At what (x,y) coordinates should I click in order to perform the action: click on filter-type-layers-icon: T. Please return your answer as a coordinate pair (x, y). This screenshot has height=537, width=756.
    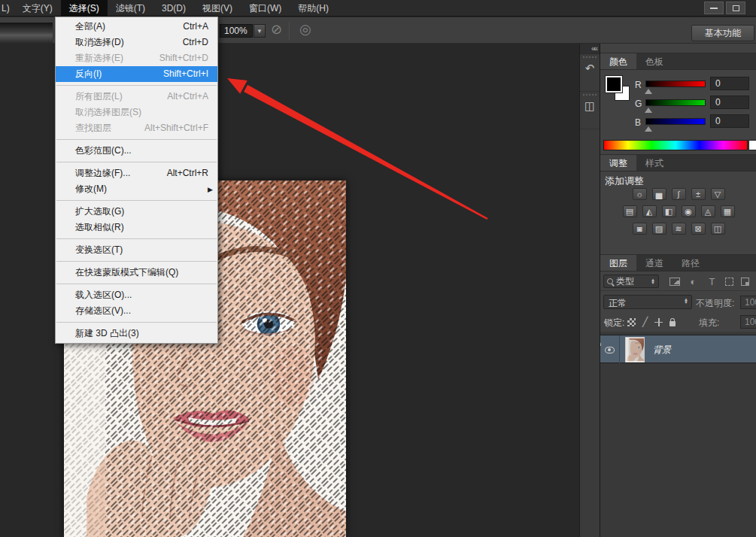
    Looking at the image, I should click on (712, 281).